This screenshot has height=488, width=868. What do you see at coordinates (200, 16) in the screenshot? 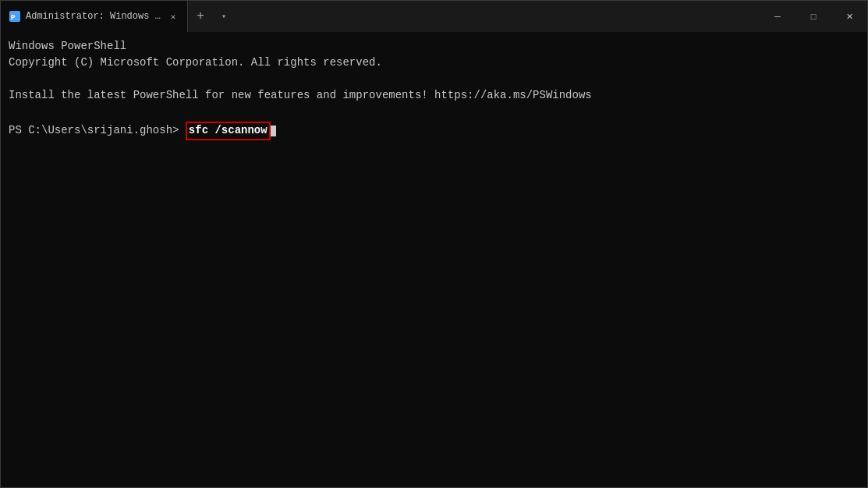
I see `plus-icon: +` at bounding box center [200, 16].